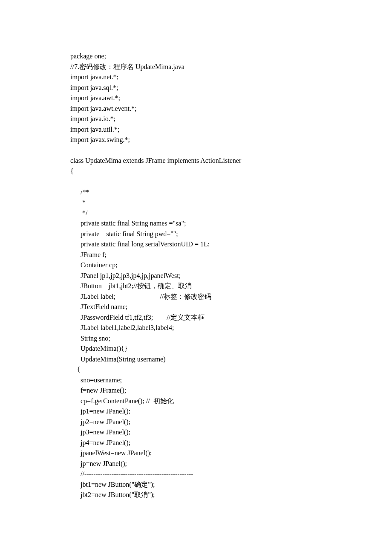 This screenshot has height=555, width=392. Describe the element at coordinates (196, 422) in the screenshot. I see `code-line: jp2=new JPanel();` at that location.